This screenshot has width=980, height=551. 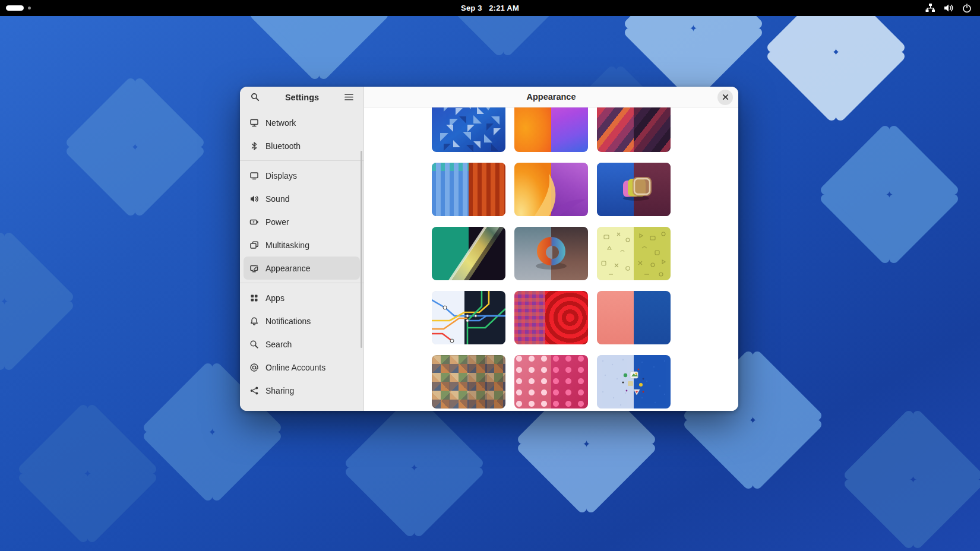 I want to click on display-icon, so click(x=254, y=176).